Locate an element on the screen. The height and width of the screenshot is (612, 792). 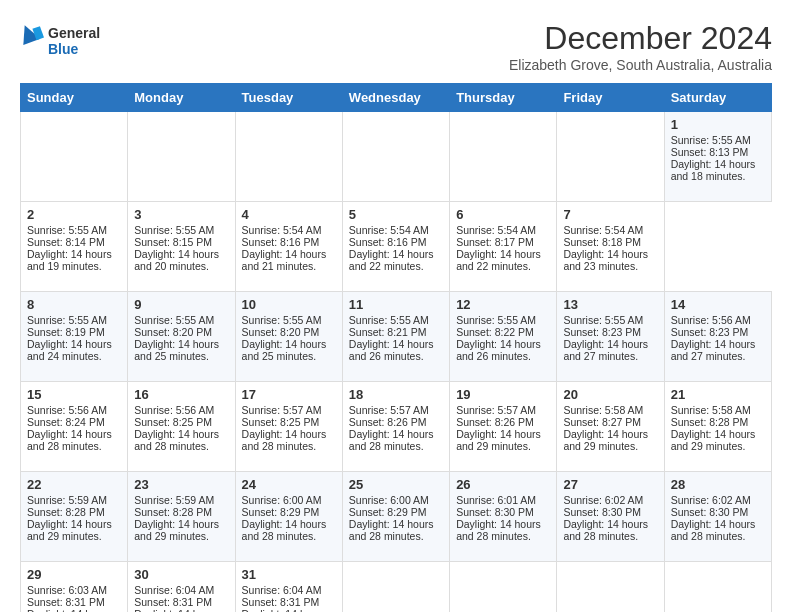
day-number: 23 is located at coordinates (181, 484).